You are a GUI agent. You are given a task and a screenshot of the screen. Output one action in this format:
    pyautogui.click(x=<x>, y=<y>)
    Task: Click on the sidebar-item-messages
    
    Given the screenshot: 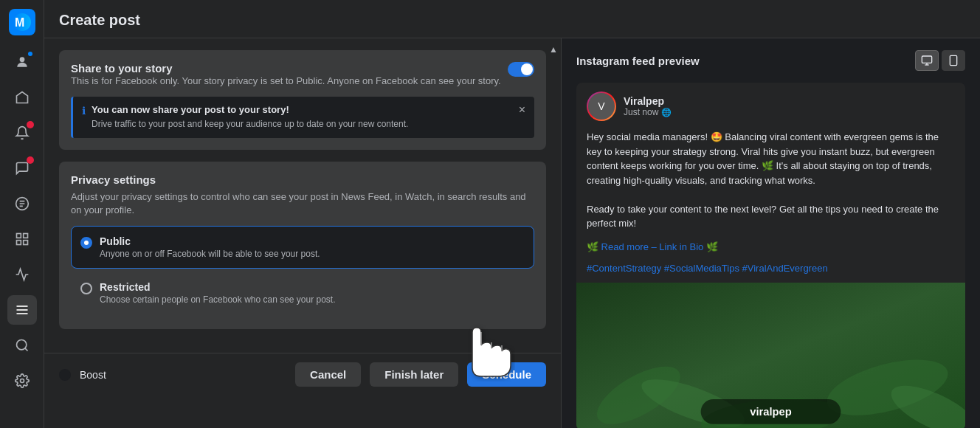 What is the action you would take?
    pyautogui.click(x=22, y=204)
    